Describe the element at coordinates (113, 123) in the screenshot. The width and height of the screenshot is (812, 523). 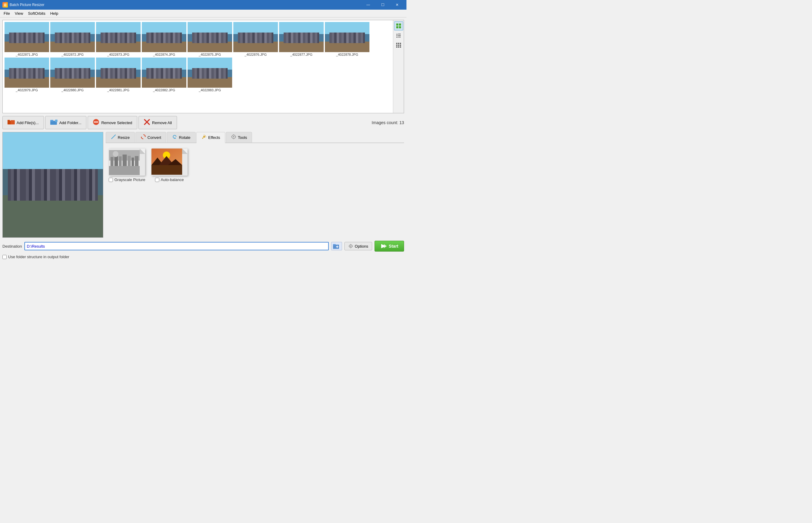
I see `remove-selected-button: Remove Selected` at that location.